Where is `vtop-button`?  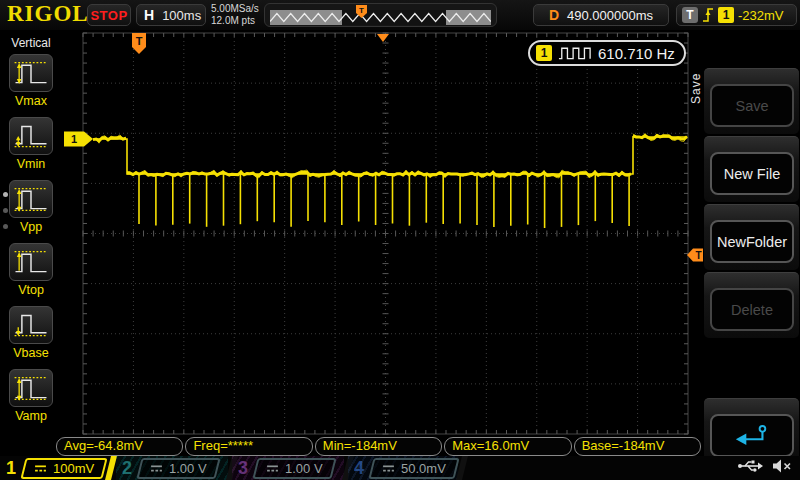
vtop-button is located at coordinates (31, 262).